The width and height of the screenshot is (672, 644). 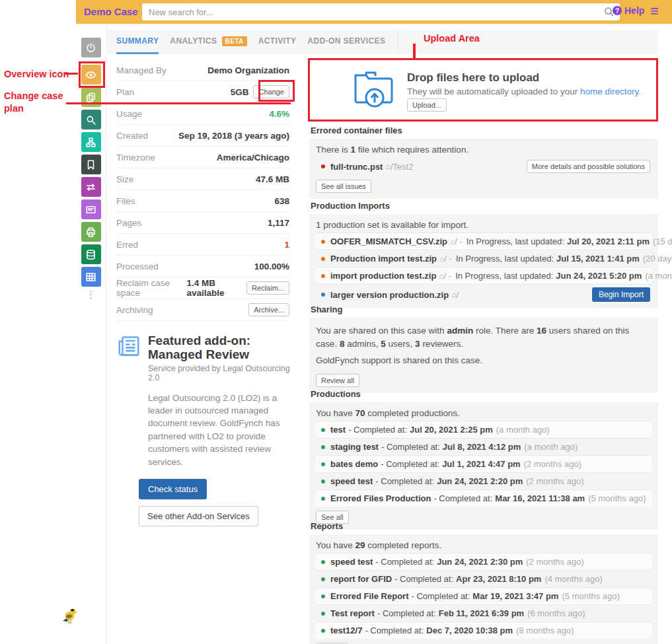 What do you see at coordinates (427, 105) in the screenshot?
I see `upload-button: Upload...` at bounding box center [427, 105].